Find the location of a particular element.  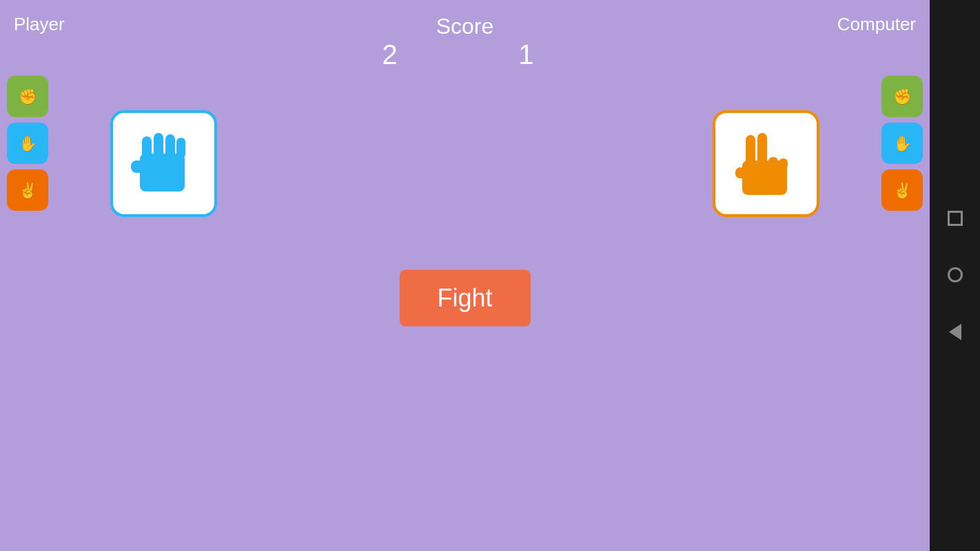

recent-apps-button is located at coordinates (955, 218).